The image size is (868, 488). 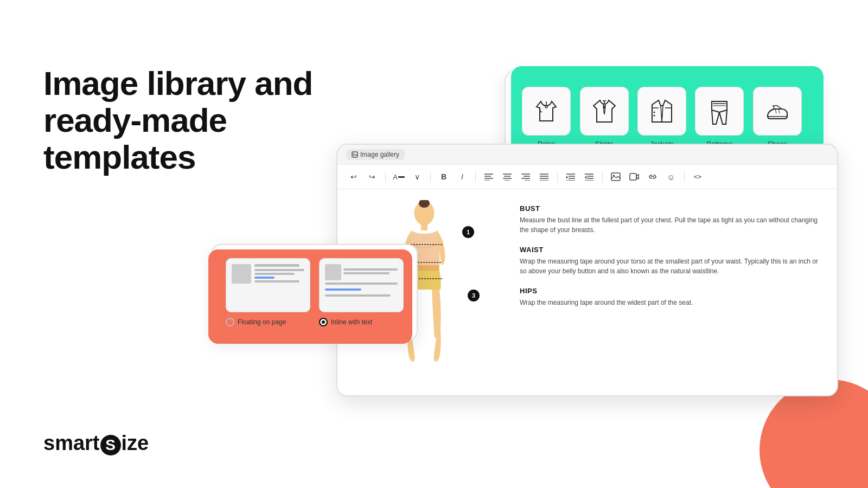 What do you see at coordinates (352, 322) in the screenshot?
I see `inline-label: Inline with text` at bounding box center [352, 322].